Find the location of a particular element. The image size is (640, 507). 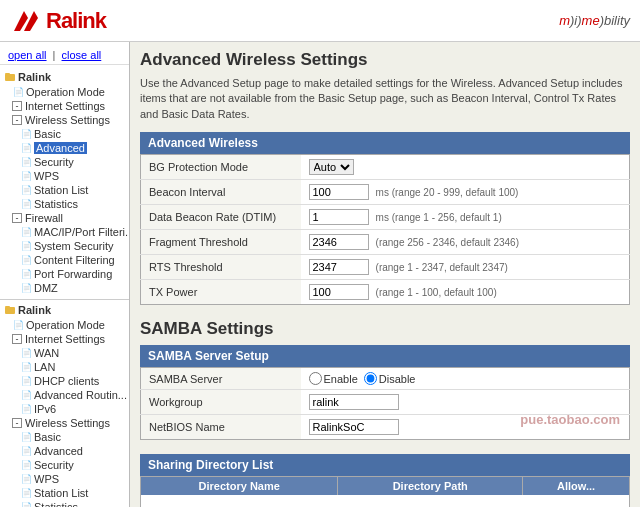

ralink-folder-icon is located at coordinates (10, 77).